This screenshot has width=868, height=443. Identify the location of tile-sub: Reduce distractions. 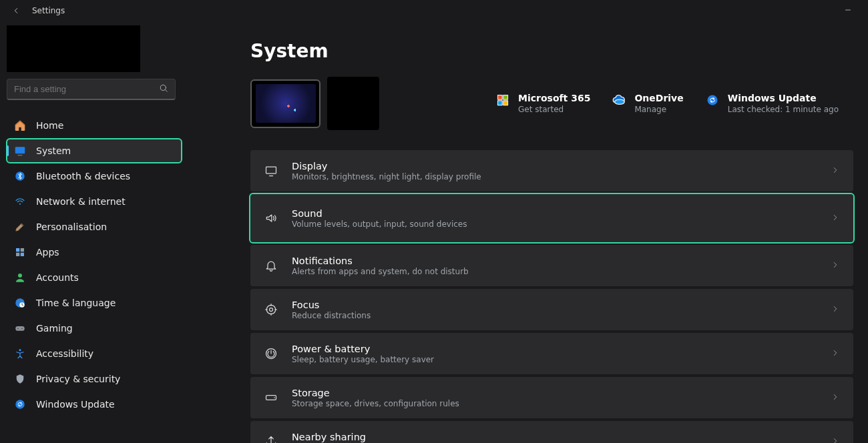
(554, 316).